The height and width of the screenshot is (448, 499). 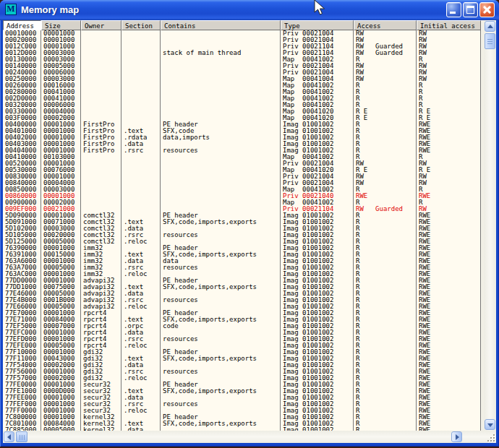 What do you see at coordinates (61, 223) in the screenshot?
I see `cell-size: 00071000` at bounding box center [61, 223].